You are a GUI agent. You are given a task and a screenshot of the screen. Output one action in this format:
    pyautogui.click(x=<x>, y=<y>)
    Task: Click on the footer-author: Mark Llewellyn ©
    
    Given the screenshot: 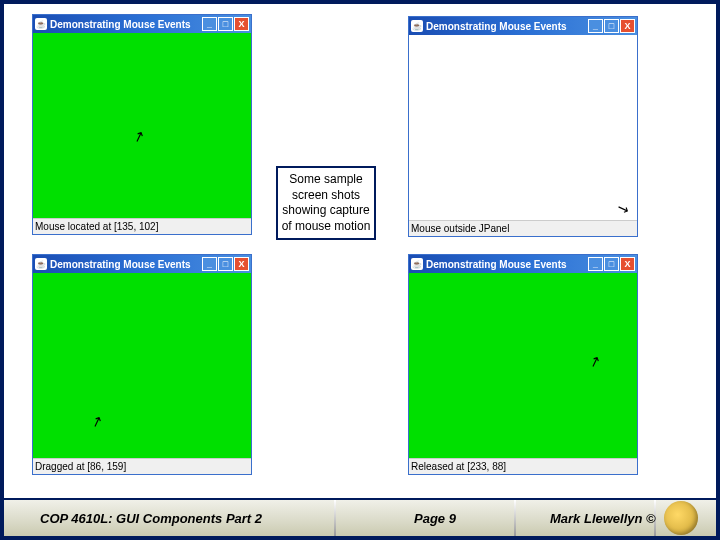 What is the action you would take?
    pyautogui.click(x=603, y=518)
    